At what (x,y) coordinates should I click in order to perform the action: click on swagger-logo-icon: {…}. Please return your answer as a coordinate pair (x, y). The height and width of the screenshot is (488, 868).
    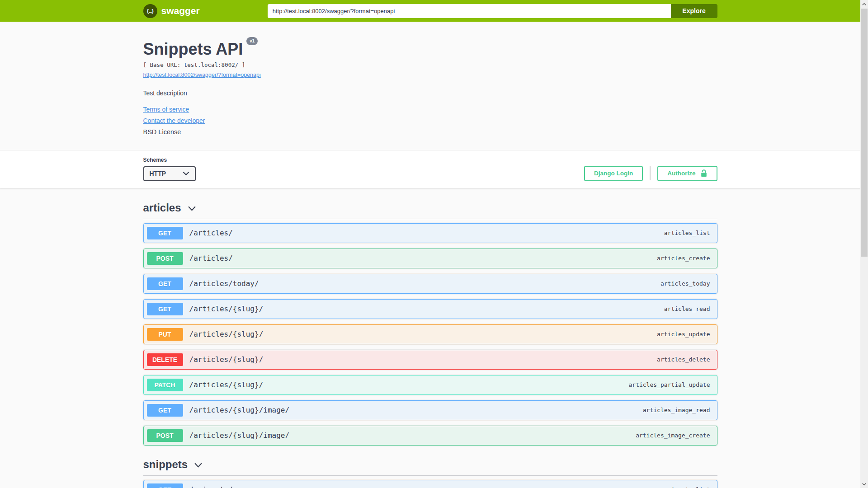
    Looking at the image, I should click on (150, 11).